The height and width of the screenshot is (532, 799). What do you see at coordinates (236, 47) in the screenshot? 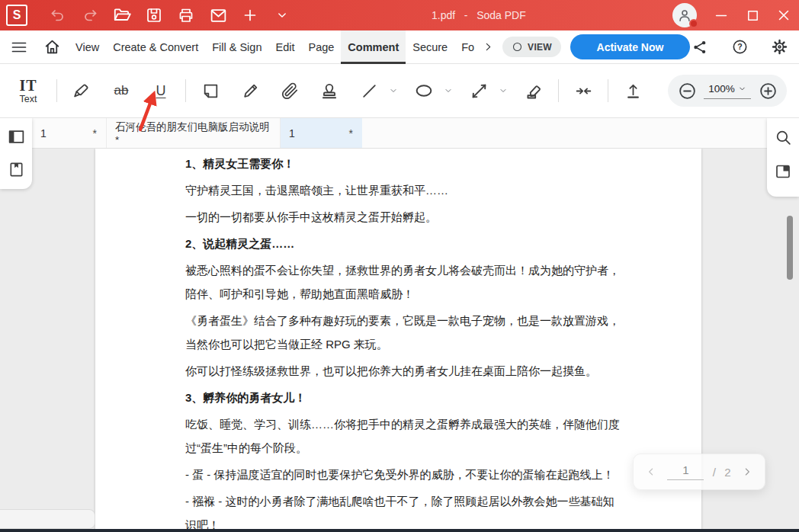
I see `menu-item-fill-sign: Fill & Sign` at bounding box center [236, 47].